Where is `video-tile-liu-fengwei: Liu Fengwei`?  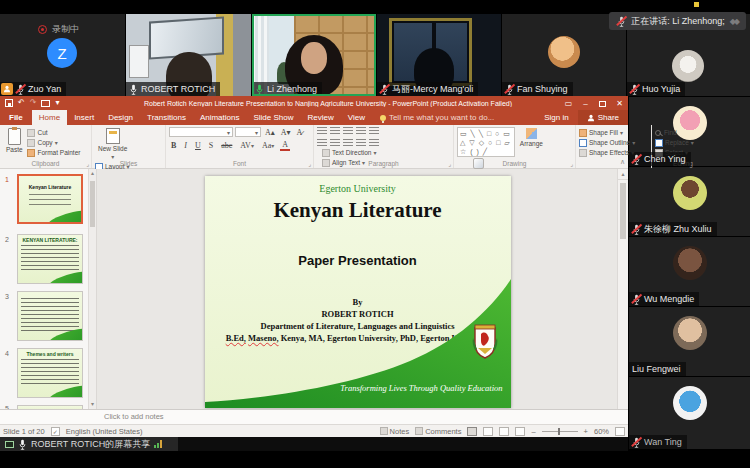
video-tile-liu-fengwei: Liu Fengwei is located at coordinates (690, 342).